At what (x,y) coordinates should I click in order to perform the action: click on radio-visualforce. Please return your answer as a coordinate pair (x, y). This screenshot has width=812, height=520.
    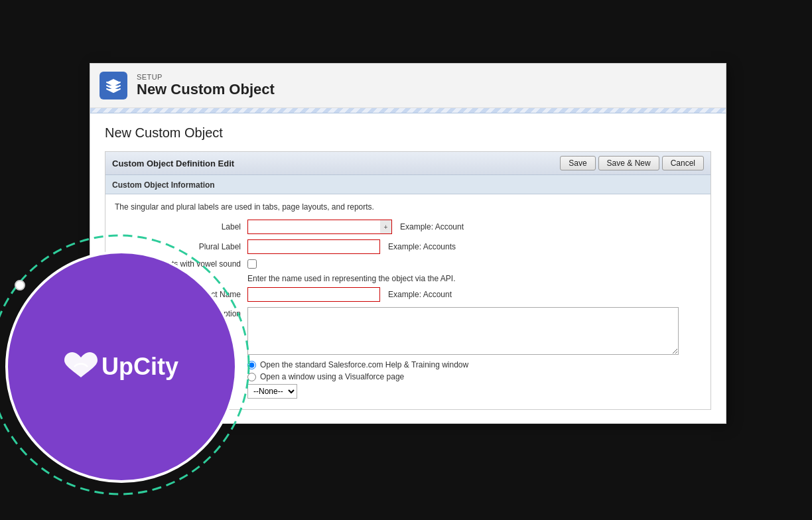
    Looking at the image, I should click on (252, 377).